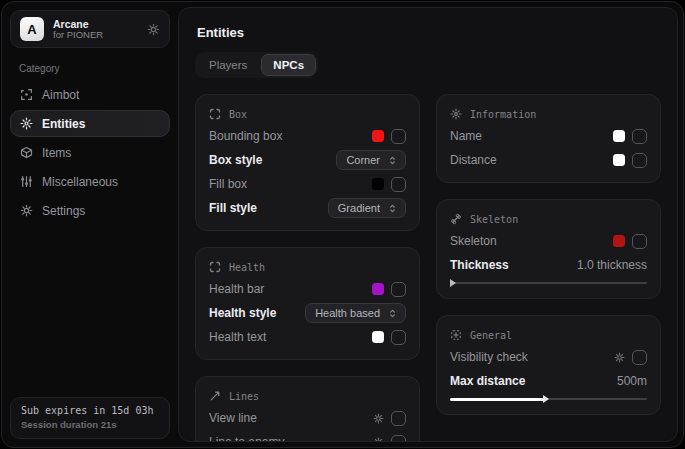 The width and height of the screenshot is (685, 449). Describe the element at coordinates (398, 439) in the screenshot. I see `line-to-enemy-checkbox` at that location.